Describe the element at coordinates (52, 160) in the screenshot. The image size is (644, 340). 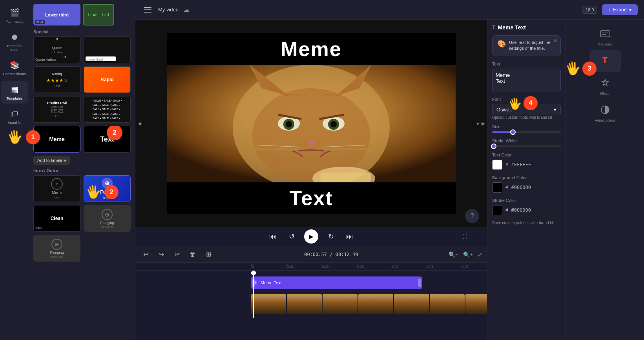
I see `add-to-timeline-button: Add to timeline` at that location.